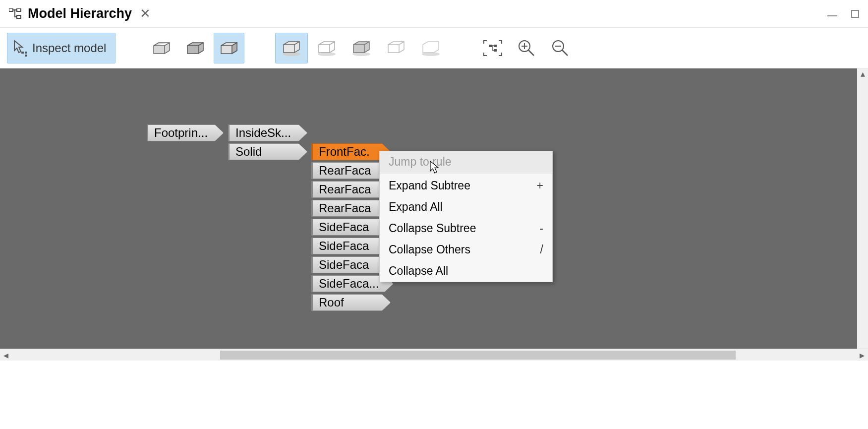 This screenshot has height=429, width=868. I want to click on box-solid-icon, so click(195, 48).